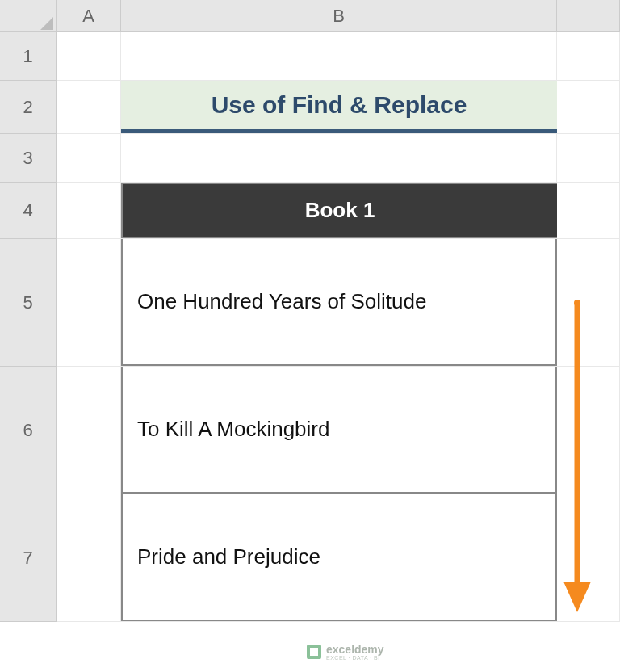 The image size is (620, 672). Describe the element at coordinates (27, 303) in the screenshot. I see `row-header-5: 5` at that location.